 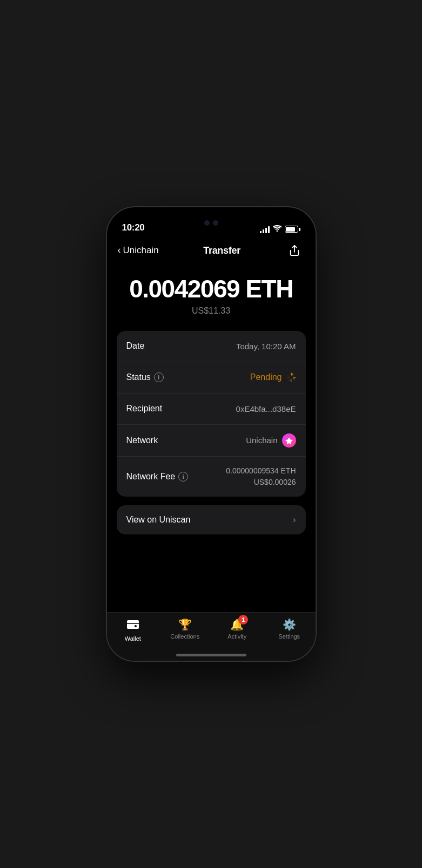 What do you see at coordinates (211, 223) in the screenshot?
I see `dynamic-island` at bounding box center [211, 223].